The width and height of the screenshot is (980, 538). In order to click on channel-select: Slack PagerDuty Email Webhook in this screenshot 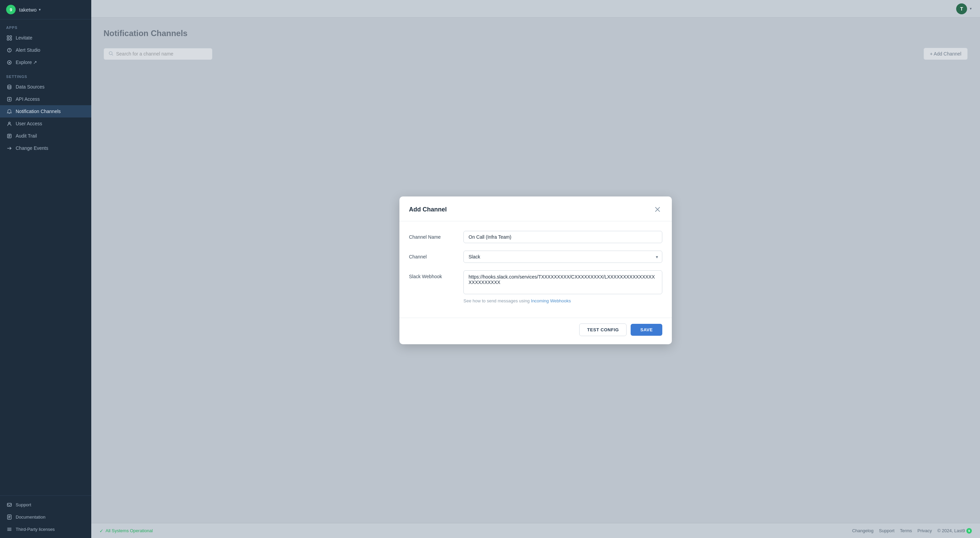, I will do `click(563, 257)`.